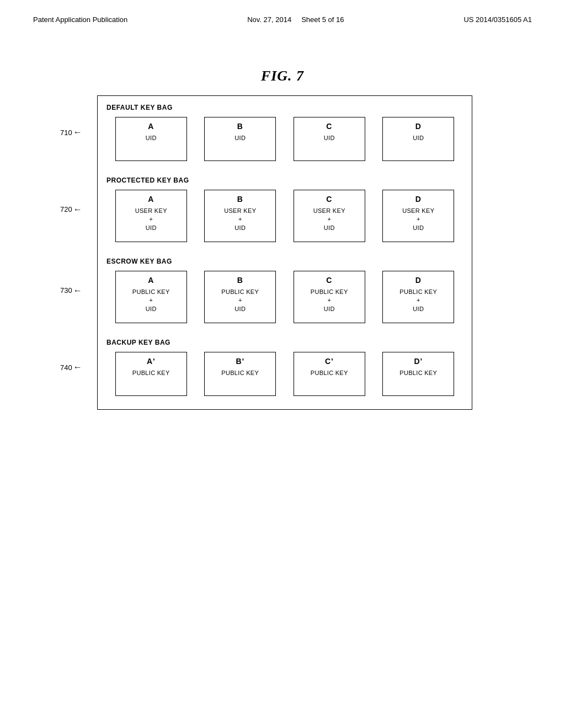 Image resolution: width=565 pixels, height=728 pixels. I want to click on key-letter: A', so click(151, 361).